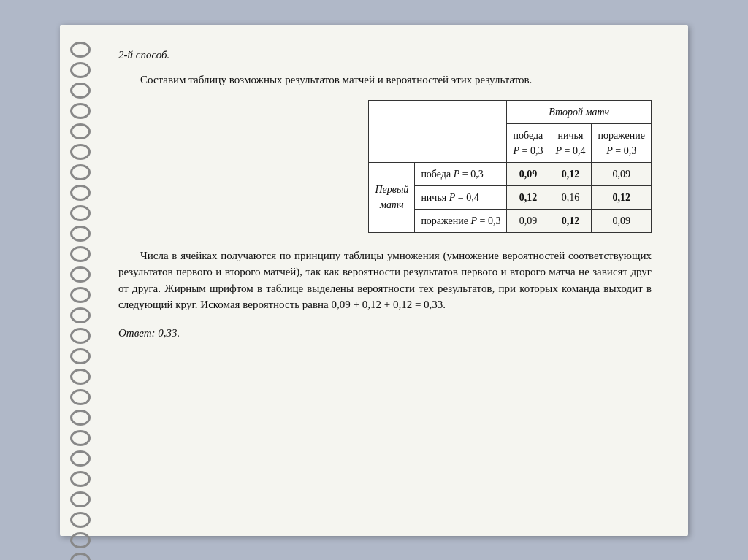 Image resolution: width=748 pixels, height=560 pixels. What do you see at coordinates (570, 220) in the screenshot?
I see `cell-loss-draw: 0,12` at bounding box center [570, 220].